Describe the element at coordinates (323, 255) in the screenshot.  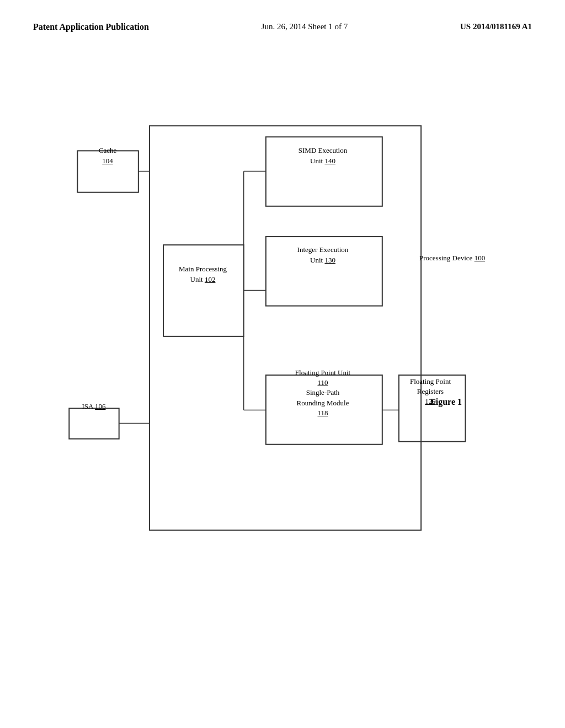
I see `ieu-box: Integer Execution Unit 130` at that location.